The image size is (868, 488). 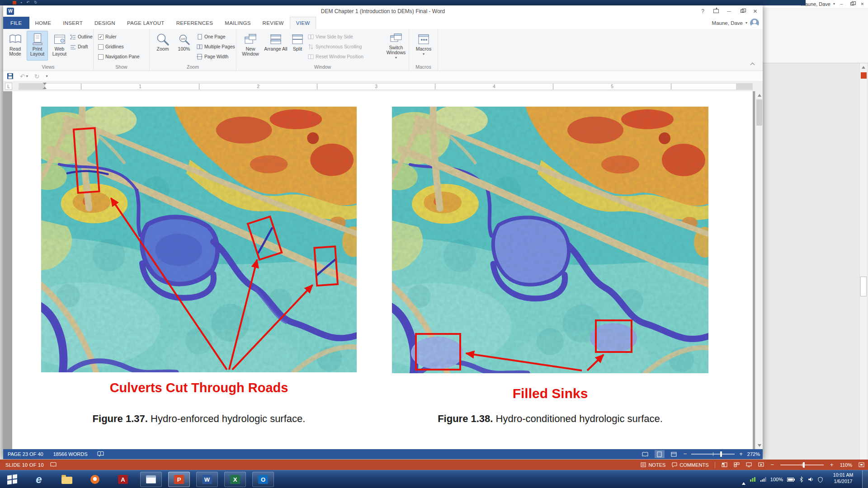 What do you see at coordinates (674, 454) in the screenshot?
I see `web-layout-view-button` at bounding box center [674, 454].